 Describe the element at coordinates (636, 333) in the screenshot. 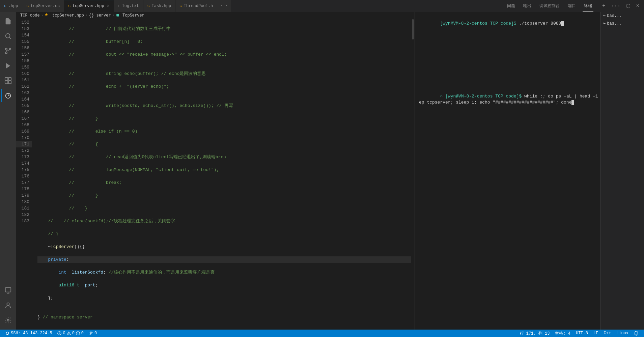

I see `bell-icon` at that location.